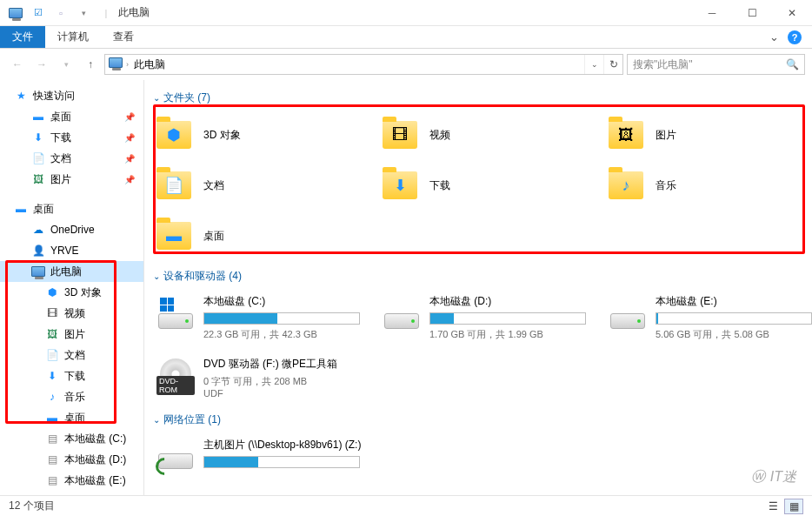 Image resolution: width=812 pixels, height=516 pixels. I want to click on tab-computer: 计算机, so click(73, 37).